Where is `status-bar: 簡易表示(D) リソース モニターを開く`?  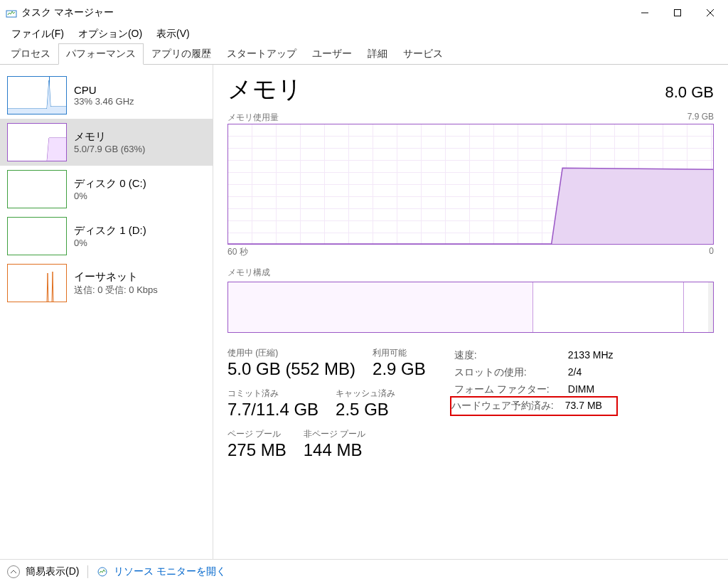 status-bar: 簡易表示(D) リソース モニターを開く is located at coordinates (364, 571).